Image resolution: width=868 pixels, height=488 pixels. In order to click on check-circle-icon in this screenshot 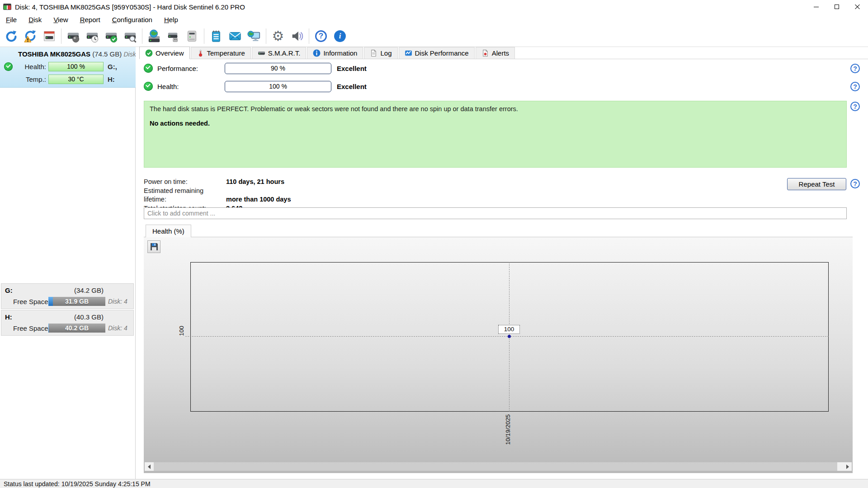, I will do `click(149, 53)`.